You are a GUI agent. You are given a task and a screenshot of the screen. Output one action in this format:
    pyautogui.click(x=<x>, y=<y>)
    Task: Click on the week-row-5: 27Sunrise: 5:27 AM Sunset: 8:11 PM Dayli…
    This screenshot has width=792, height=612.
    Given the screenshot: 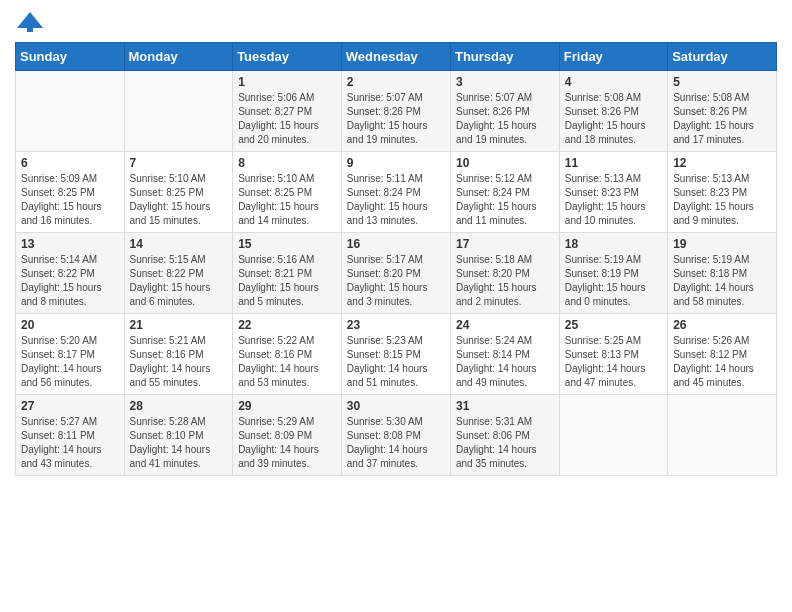 What is the action you would take?
    pyautogui.click(x=396, y=436)
    